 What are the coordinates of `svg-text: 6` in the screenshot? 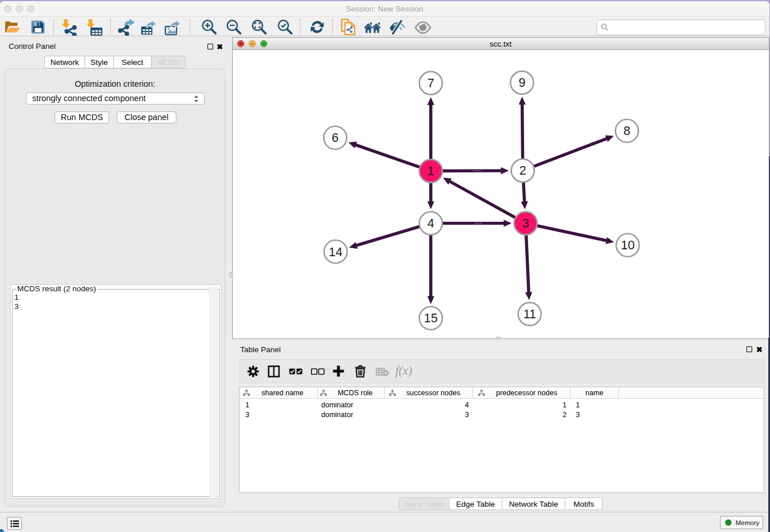 It's located at (335, 138).